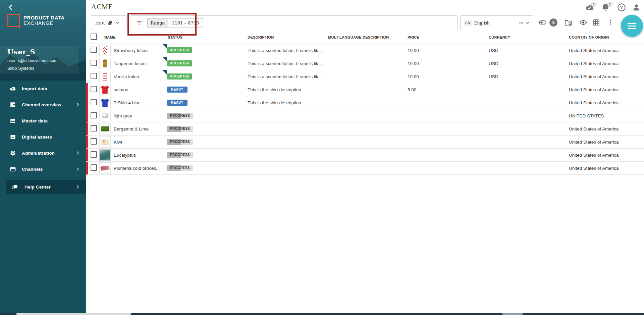 The height and width of the screenshot is (315, 644). Describe the element at coordinates (288, 50) in the screenshot. I see `description-cell: This is a scented lotion. It smells lik.…` at that location.